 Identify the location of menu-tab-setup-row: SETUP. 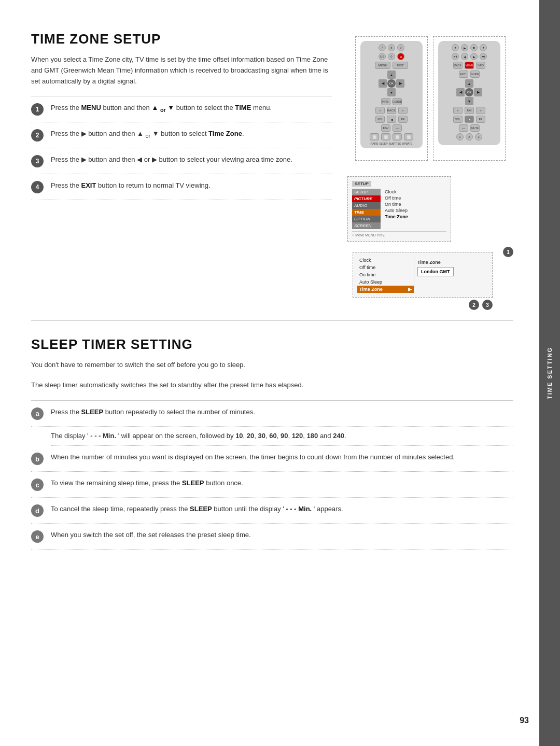
(366, 192).